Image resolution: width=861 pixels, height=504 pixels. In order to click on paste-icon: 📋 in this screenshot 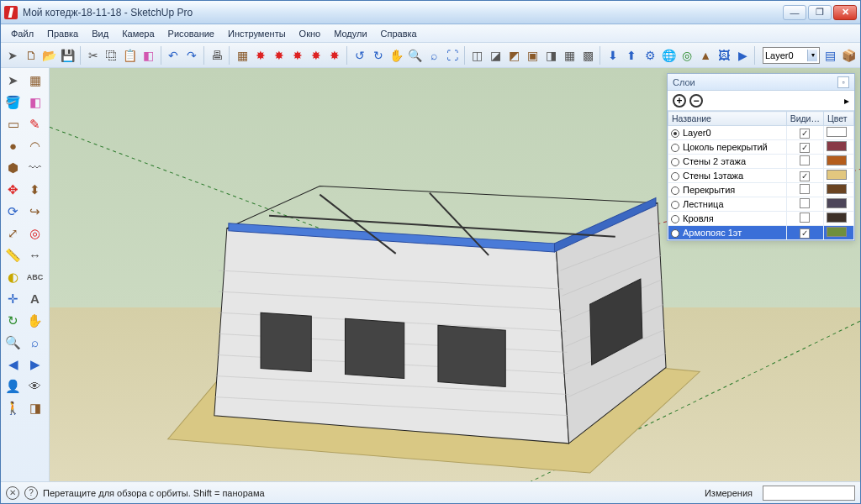, I will do `click(130, 55)`.